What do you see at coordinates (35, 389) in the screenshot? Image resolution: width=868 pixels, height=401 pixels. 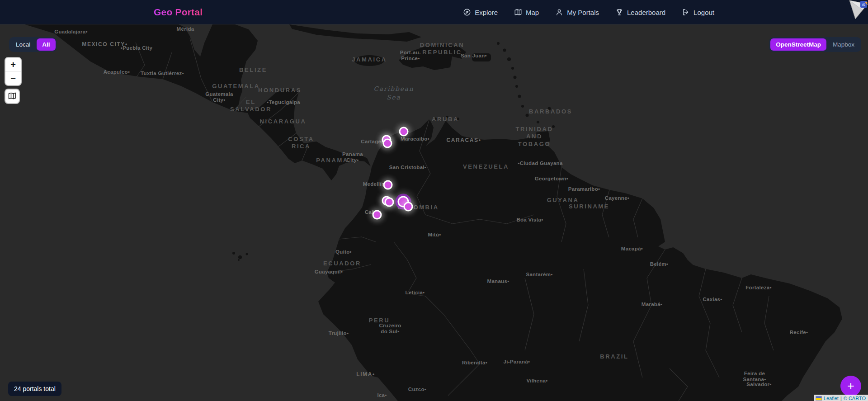 I see `portal-count-badge: 24 portals total` at bounding box center [35, 389].